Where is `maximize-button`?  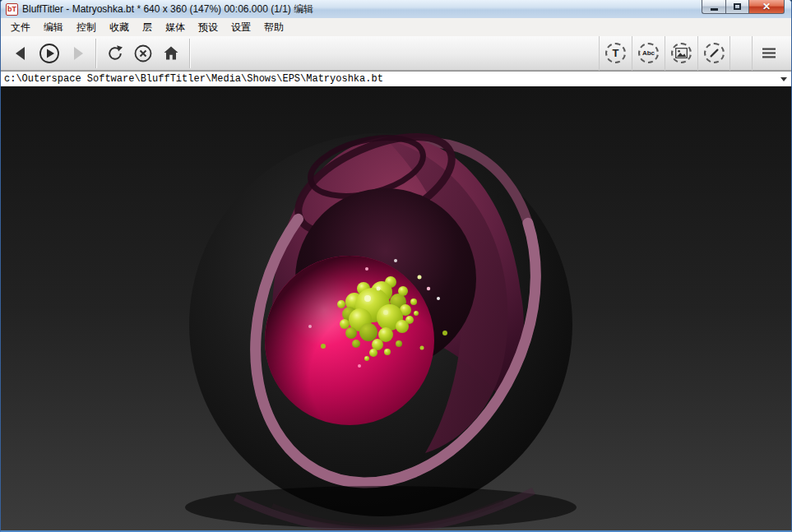
maximize-button is located at coordinates (737, 7).